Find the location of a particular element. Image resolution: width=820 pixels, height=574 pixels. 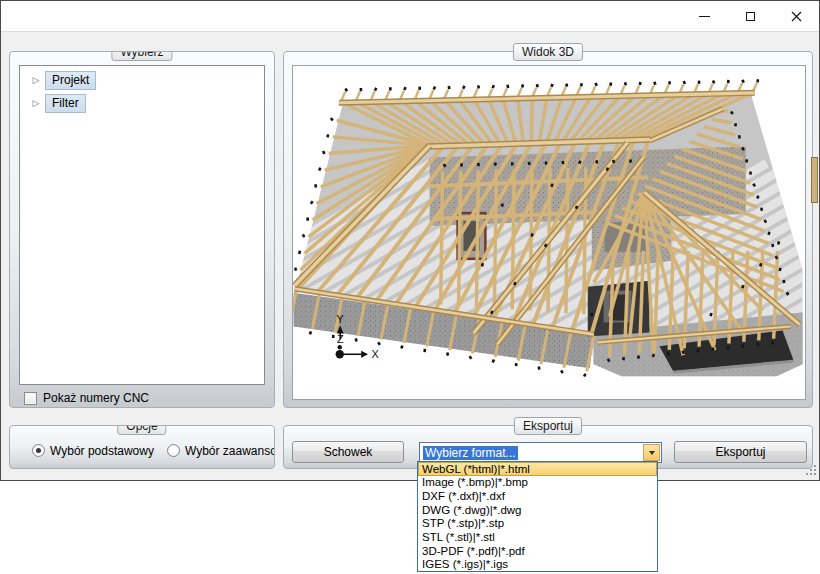

maximize-icon is located at coordinates (750, 16).